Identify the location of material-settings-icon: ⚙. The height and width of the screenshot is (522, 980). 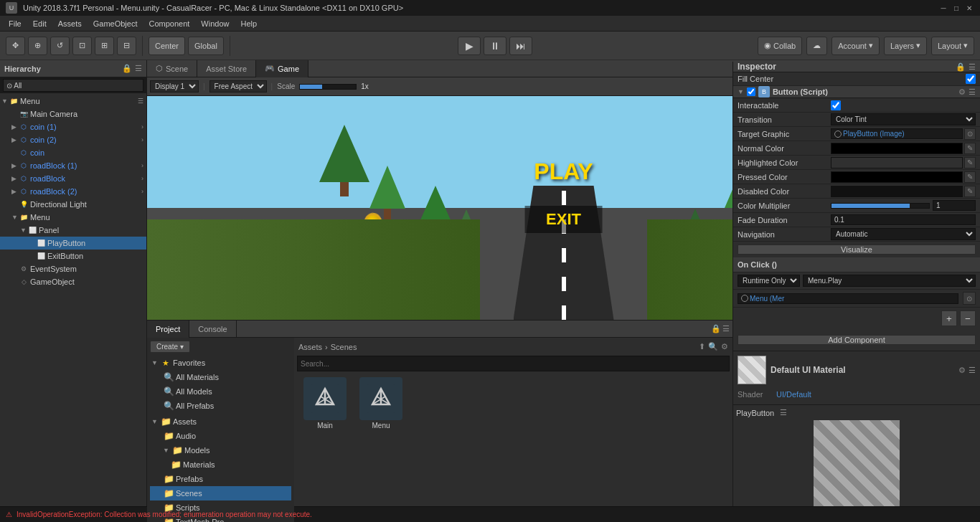
(962, 370).